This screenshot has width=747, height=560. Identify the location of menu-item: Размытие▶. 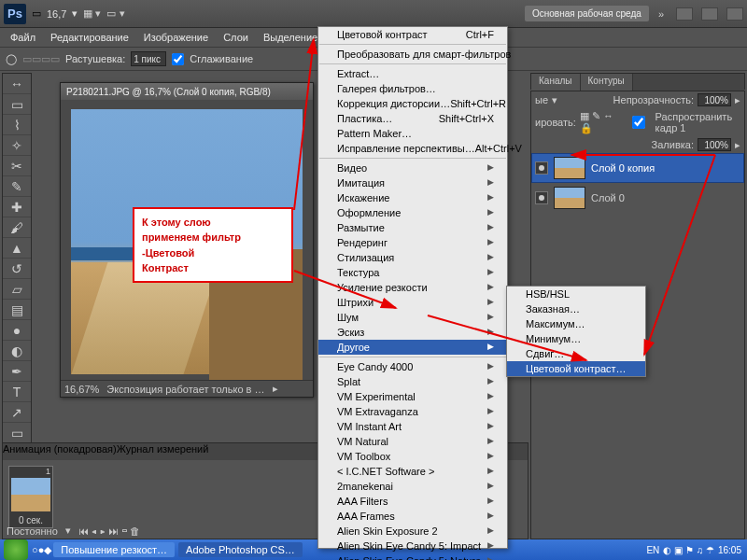
(413, 228).